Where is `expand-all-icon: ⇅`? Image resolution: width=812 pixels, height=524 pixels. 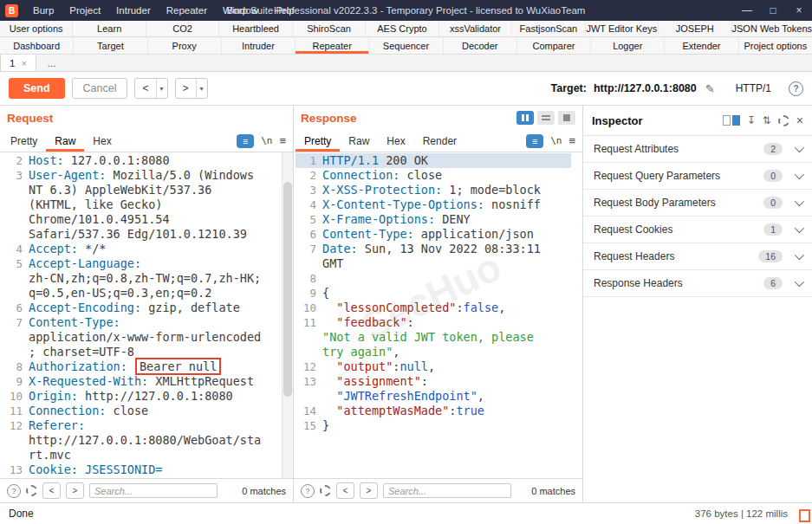 expand-all-icon: ⇅ is located at coordinates (767, 120).